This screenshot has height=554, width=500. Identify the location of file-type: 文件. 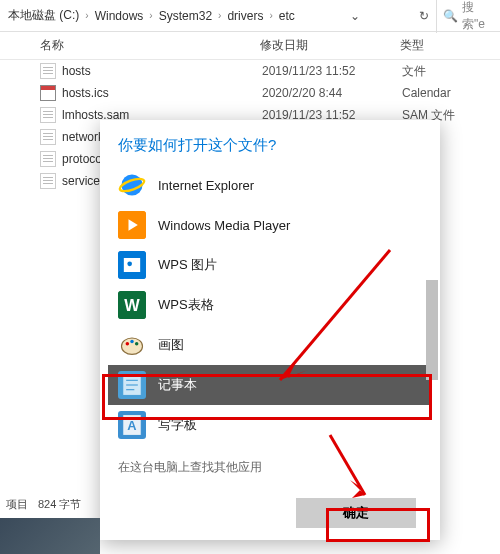
(451, 72).